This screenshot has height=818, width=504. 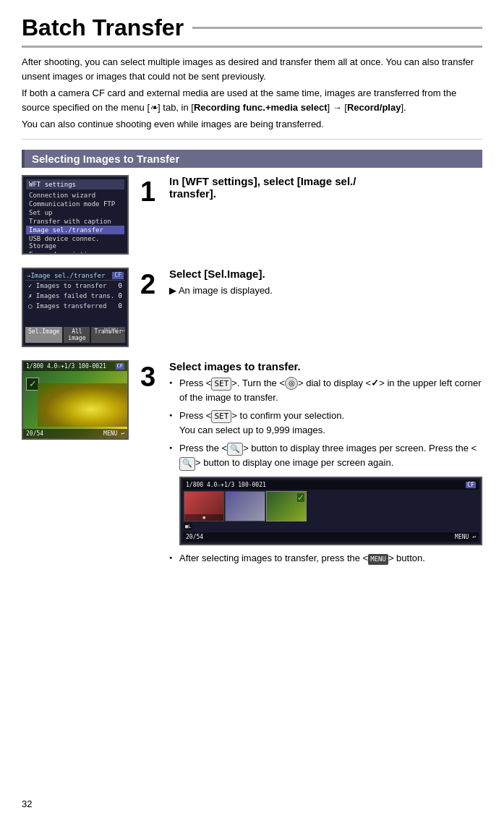 What do you see at coordinates (252, 307) in the screenshot?
I see `step-2: ⇒Image sel./transfer CF ✓ Images to tran…` at bounding box center [252, 307].